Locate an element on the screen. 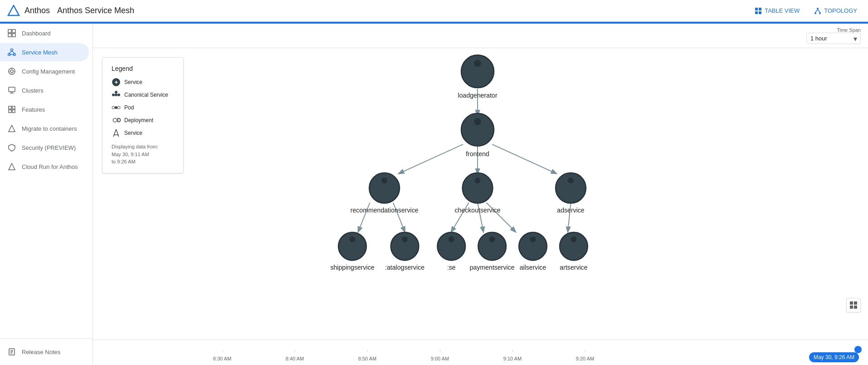 The width and height of the screenshot is (868, 365). topology-icon is located at coordinates (818, 11).